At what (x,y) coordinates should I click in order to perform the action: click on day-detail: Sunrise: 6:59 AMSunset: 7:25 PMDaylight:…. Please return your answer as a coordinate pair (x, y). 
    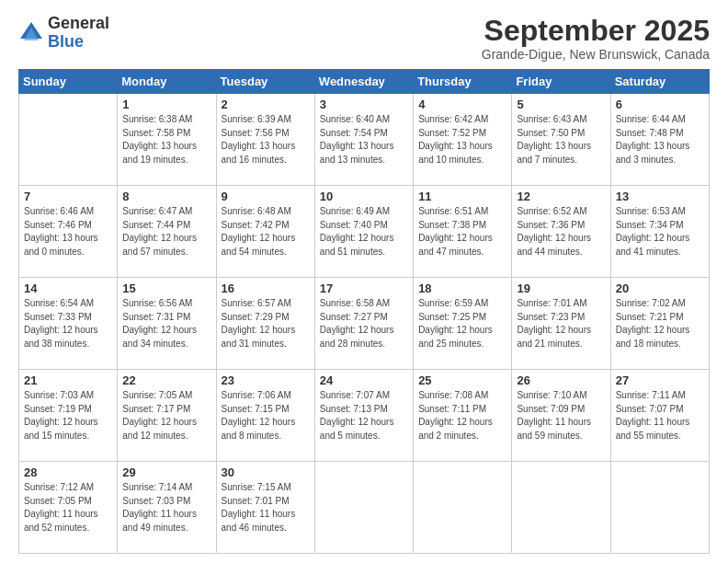
    Looking at the image, I should click on (462, 324).